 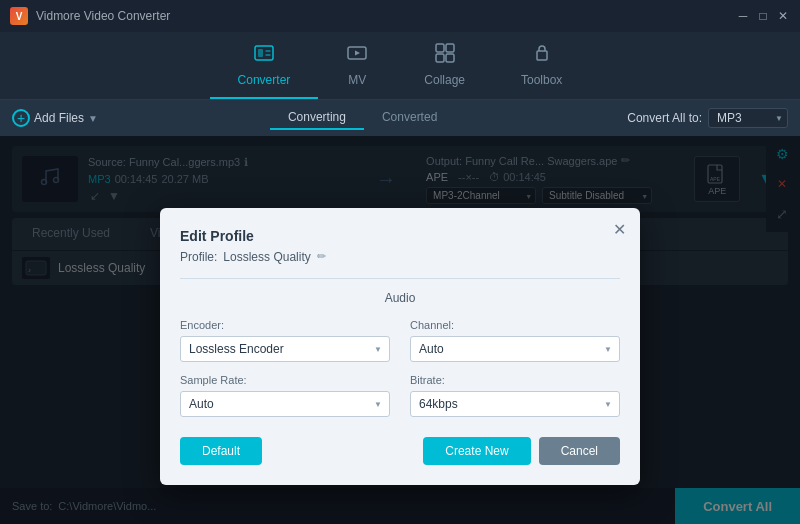 What do you see at coordinates (221, 451) in the screenshot?
I see `default-button: Default` at bounding box center [221, 451].